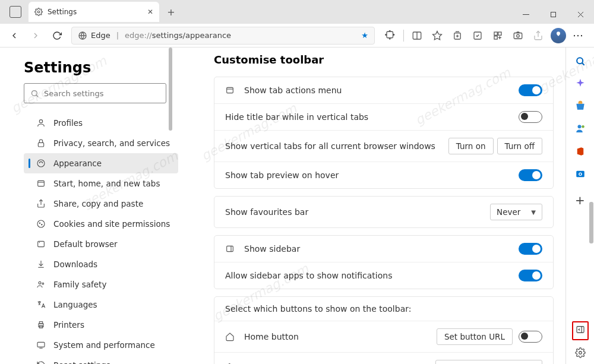 Image resolution: width=594 pixels, height=364 pixels. I want to click on screenshot-icon, so click(518, 36).